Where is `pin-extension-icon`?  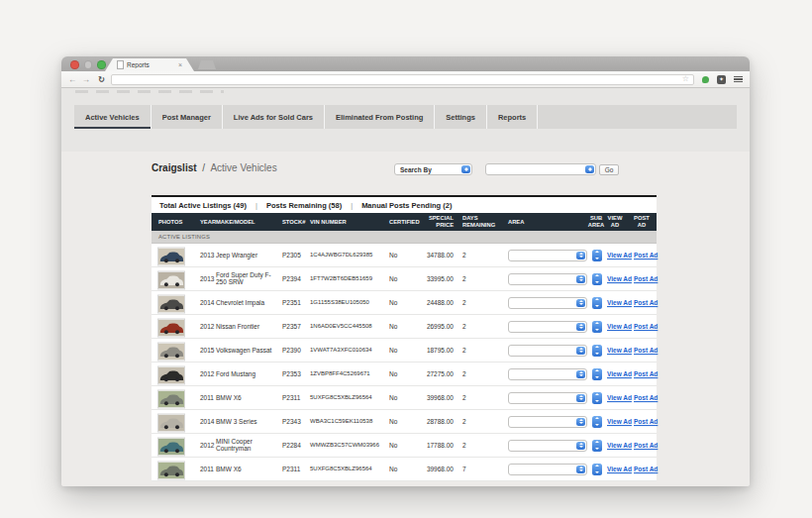 pin-extension-icon is located at coordinates (705, 79).